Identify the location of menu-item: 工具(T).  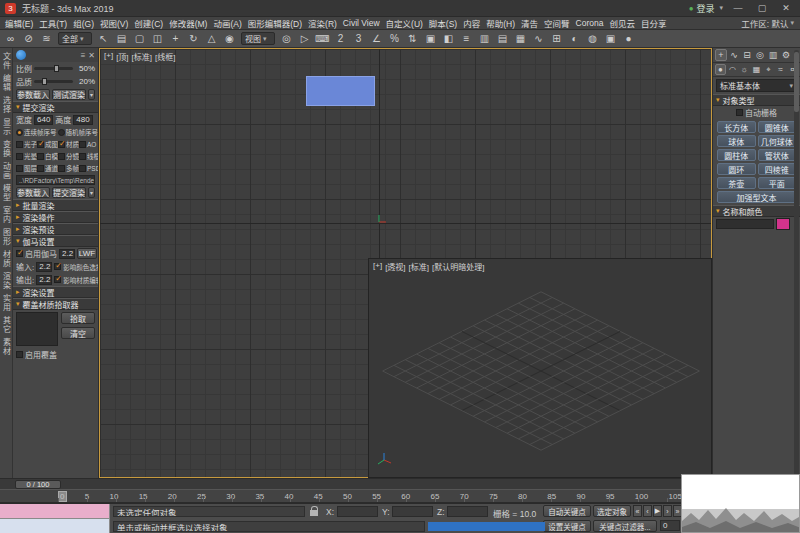
(53, 23).